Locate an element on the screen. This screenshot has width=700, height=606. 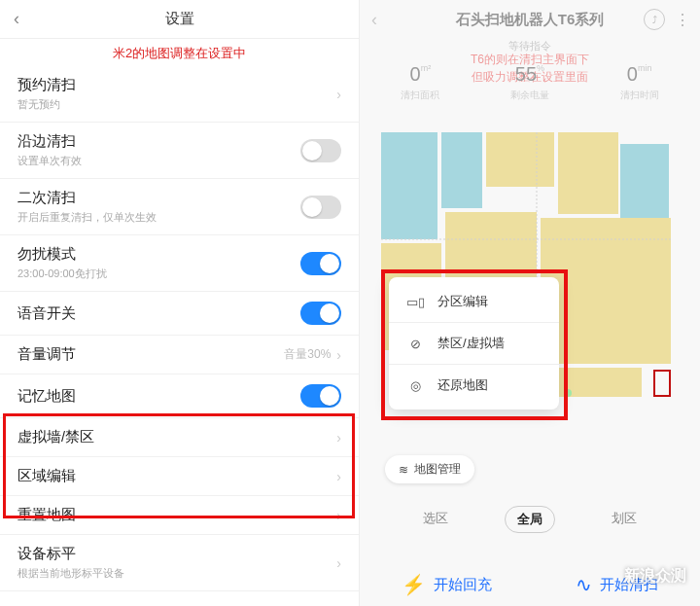
row-subtitle: 23:00-09:00免打扰 is located at coordinates (159, 274).